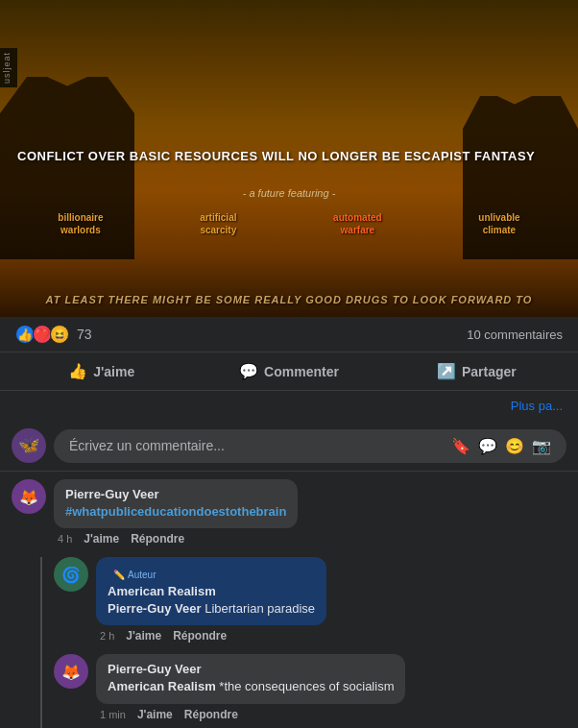  What do you see at coordinates (331, 688) in the screenshot?
I see `reply-content-pg-2: Pierre-Guy Veer American Realism *the co…` at bounding box center [331, 688].